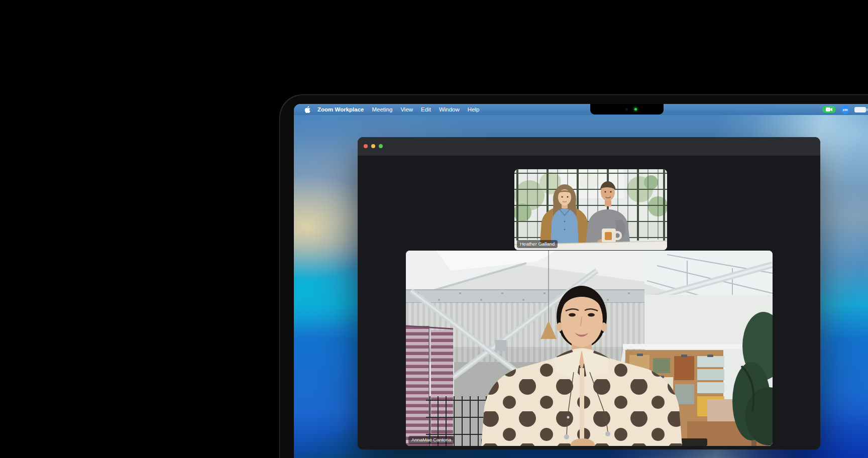 This screenshot has width=868, height=458. What do you see at coordinates (829, 109) in the screenshot?
I see `camera-active-indicator` at bounding box center [829, 109].